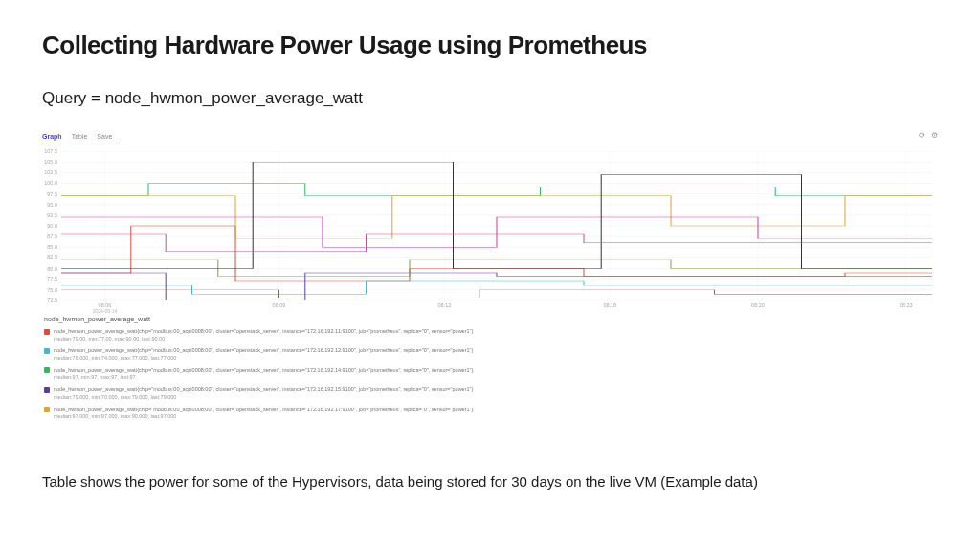 This screenshot has height=551, width=980. What do you see at coordinates (52, 215) in the screenshot?
I see `y-tick-label: 92.5` at bounding box center [52, 215].